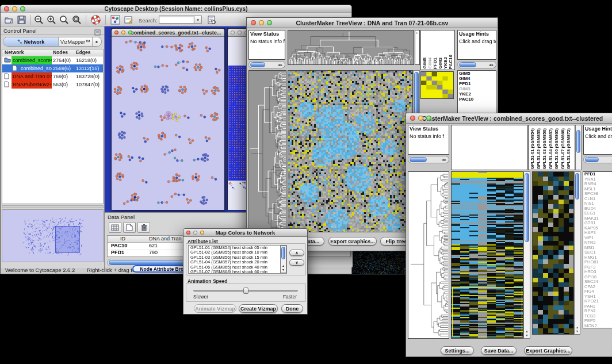 The width and height of the screenshot is (612, 364). Describe the element at coordinates (53, 85) in the screenshot. I see `network-list-row: RNAPuberNov2+563(0)107847(0)` at that location.